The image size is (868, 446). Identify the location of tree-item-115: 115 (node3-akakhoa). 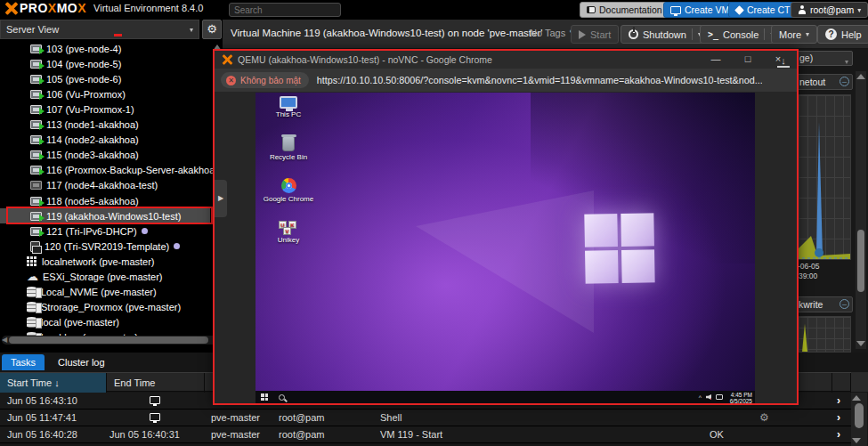
(105, 155).